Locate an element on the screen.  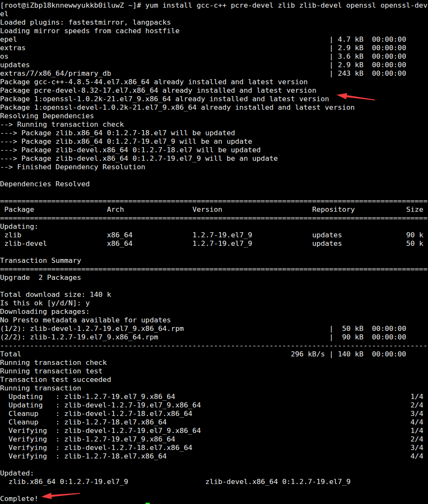
terminal-line: ---> Package zlib.x86_64 0:1.2.7-18.el7 … is located at coordinates (214, 133).